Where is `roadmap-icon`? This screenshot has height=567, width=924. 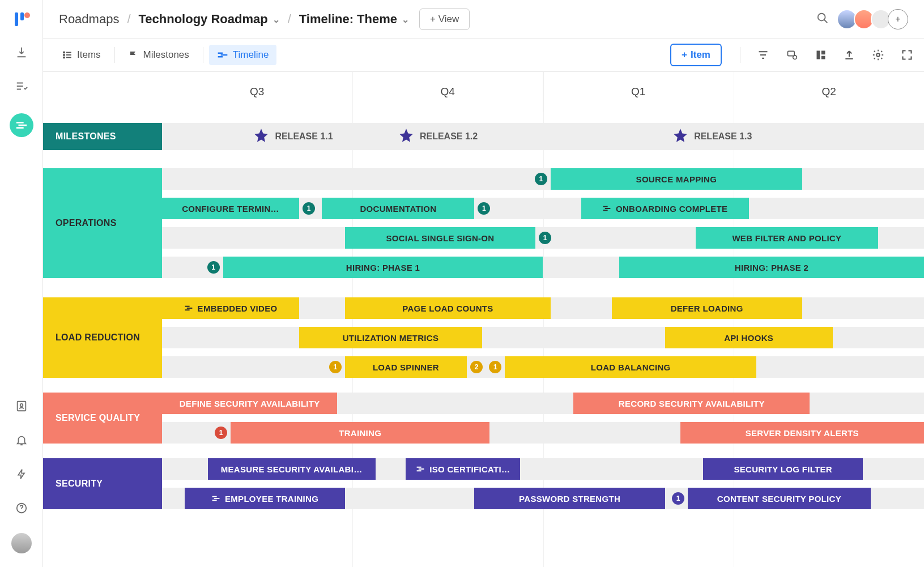
roadmap-icon is located at coordinates (22, 125).